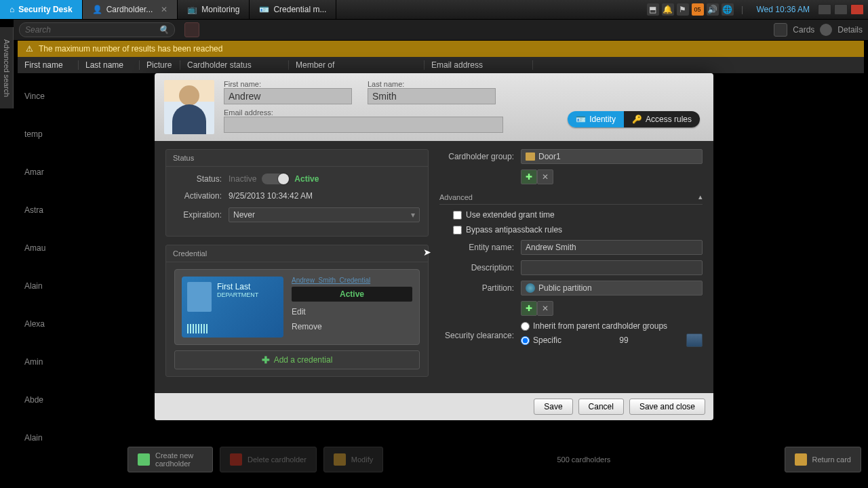 The image size is (868, 488). Describe the element at coordinates (363, 125) in the screenshot. I see `email-input` at that location.